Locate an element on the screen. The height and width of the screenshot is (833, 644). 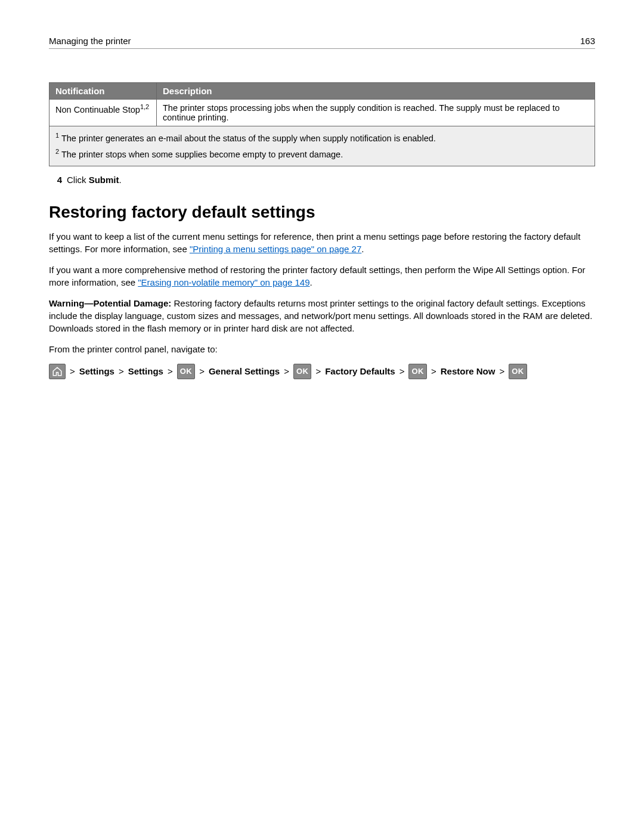
nav-settings-2: Settings is located at coordinates (145, 371).